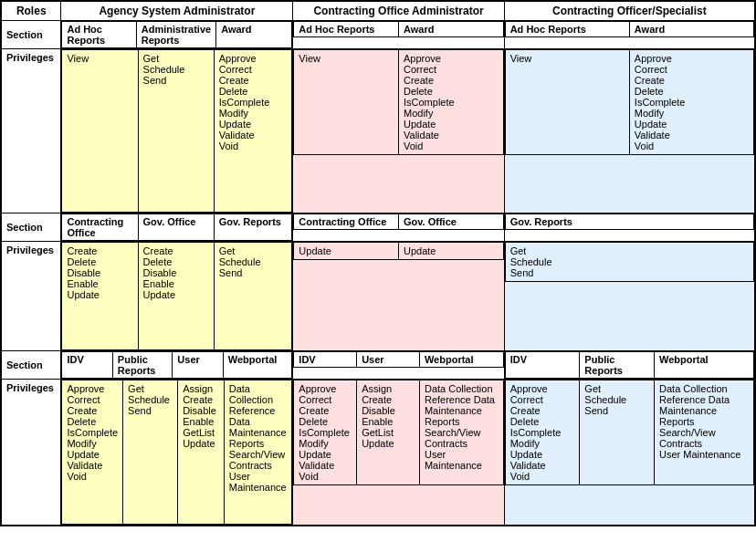 The height and width of the screenshot is (552, 756). What do you see at coordinates (398, 29) in the screenshot?
I see `col2-section-inner-1: Ad Hoc Reports Award` at bounding box center [398, 29].